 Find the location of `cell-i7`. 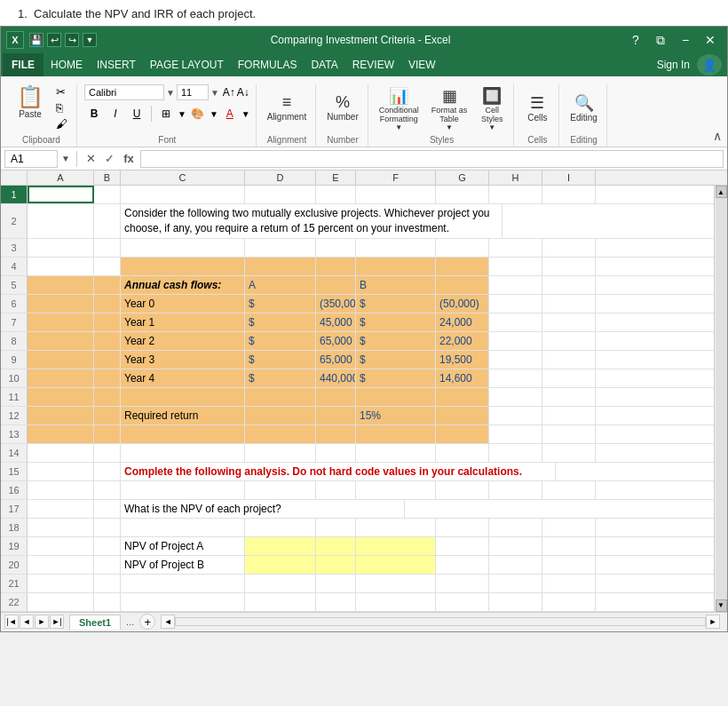

cell-i7 is located at coordinates (569, 322).